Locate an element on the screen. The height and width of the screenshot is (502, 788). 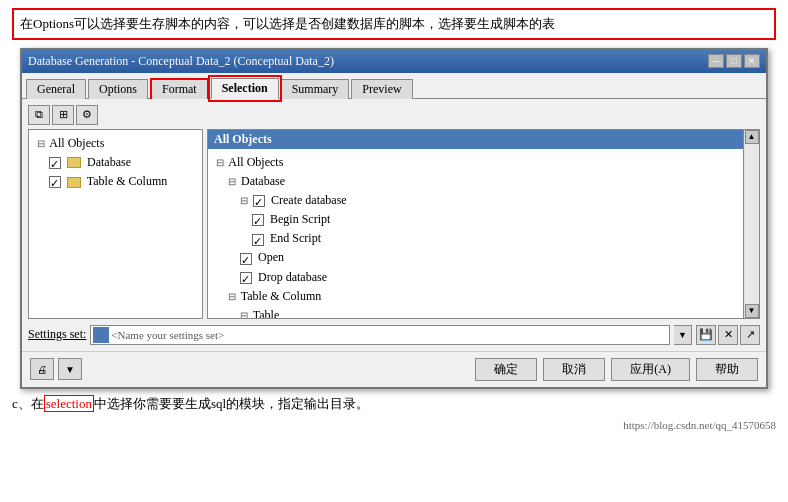
left-tree-item-table-column: Table & Column is located at coordinates (116, 182).